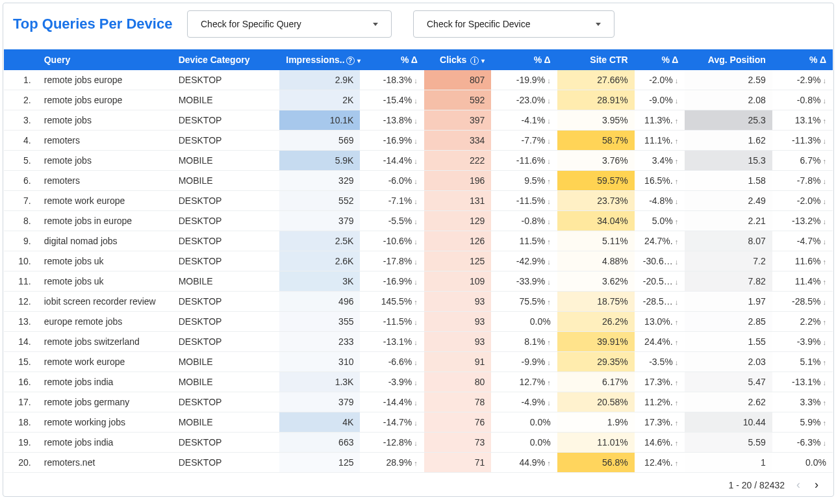  I want to click on header-row: Top Queries Per Device Check for Specifi…, so click(418, 27).